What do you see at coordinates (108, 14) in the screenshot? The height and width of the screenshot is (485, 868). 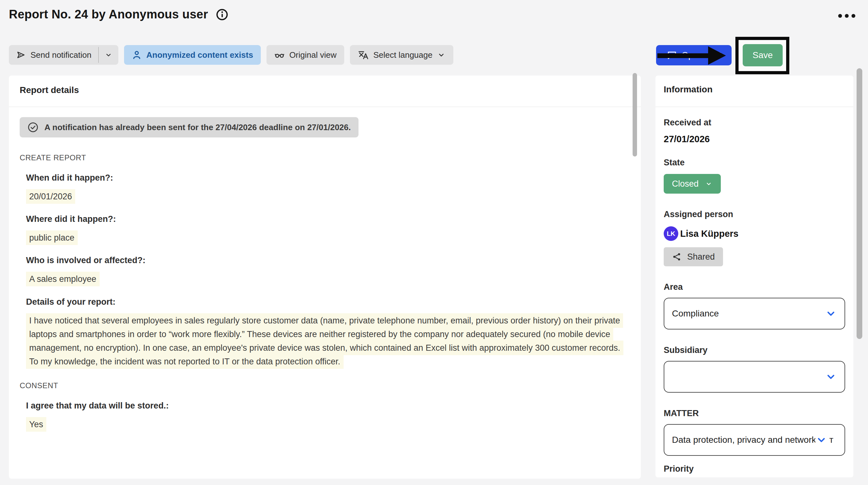 I see `page-title: Report No. 24 by Anonymous user` at bounding box center [108, 14].